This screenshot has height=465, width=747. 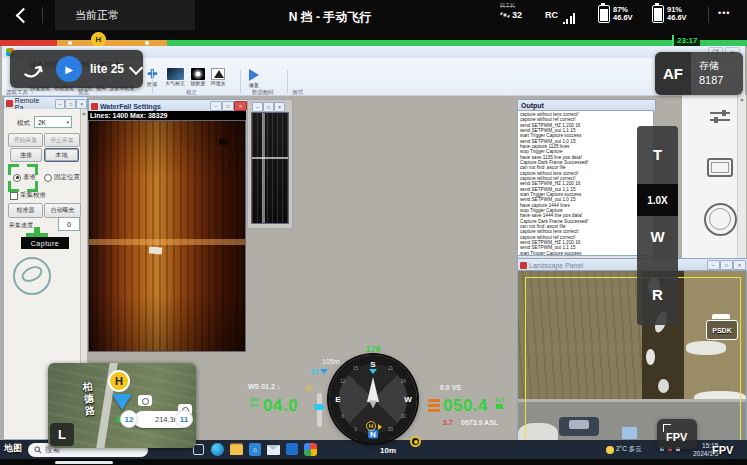 What do you see at coordinates (670, 14) in the screenshot?
I see `battery-2: 91% 46.6V` at bounding box center [670, 14].